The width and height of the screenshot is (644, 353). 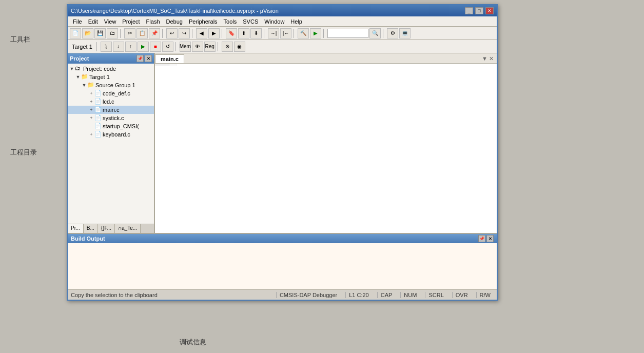 What do you see at coordinates (174, 22) in the screenshot?
I see `menu-debug: Debug` at bounding box center [174, 22].